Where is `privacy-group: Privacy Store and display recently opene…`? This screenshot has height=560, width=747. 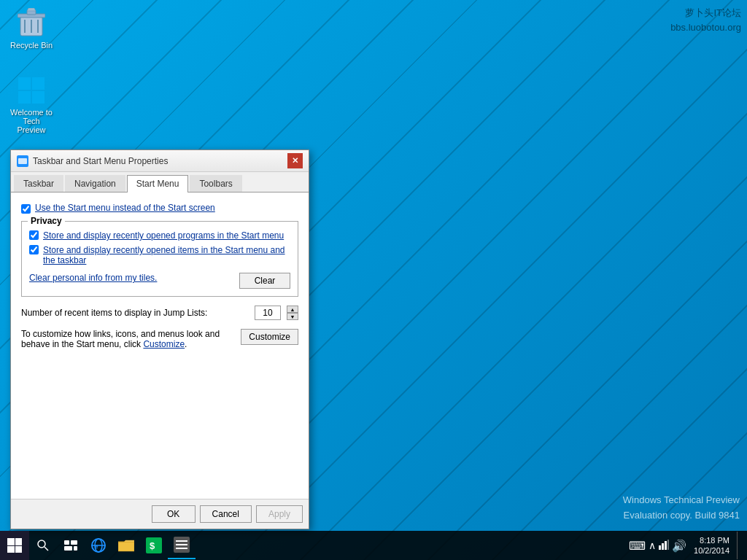
privacy-group: Privacy Store and display recently opene… is located at coordinates (160, 259).